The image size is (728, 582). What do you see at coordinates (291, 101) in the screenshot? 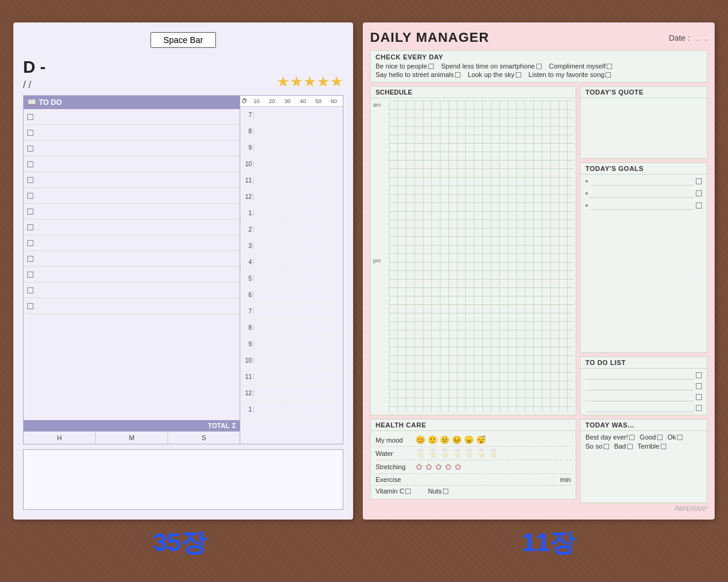
I see `timer-header: ⏱ 10 20 30 40 50 60` at bounding box center [291, 101].